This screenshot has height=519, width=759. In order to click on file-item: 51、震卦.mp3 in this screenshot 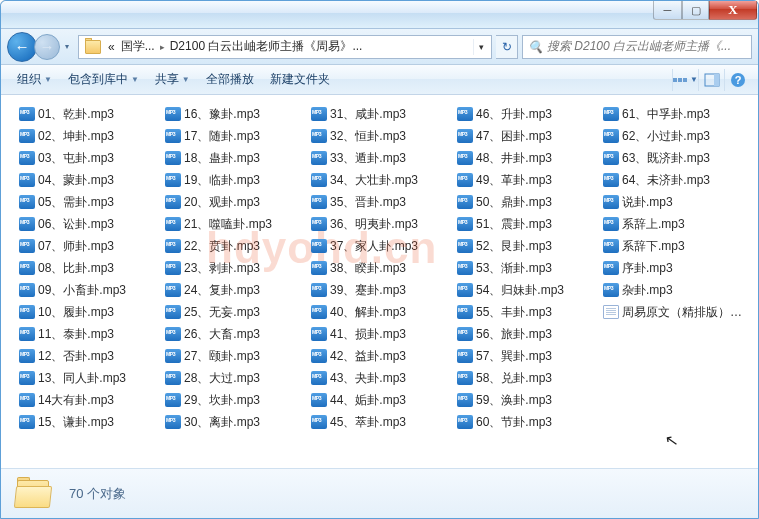, I will do `click(528, 224)`.